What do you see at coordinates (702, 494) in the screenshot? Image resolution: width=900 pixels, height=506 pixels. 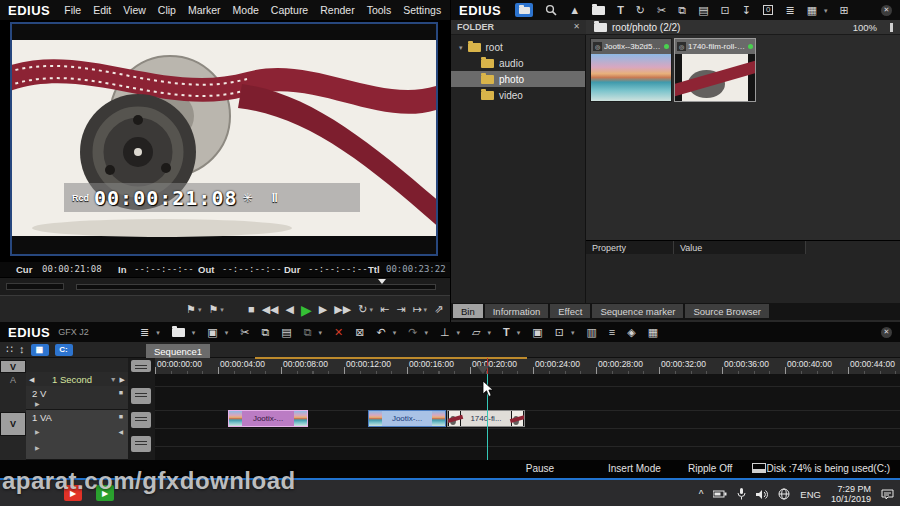 I see `tray-expand-icon: ^` at bounding box center [702, 494].